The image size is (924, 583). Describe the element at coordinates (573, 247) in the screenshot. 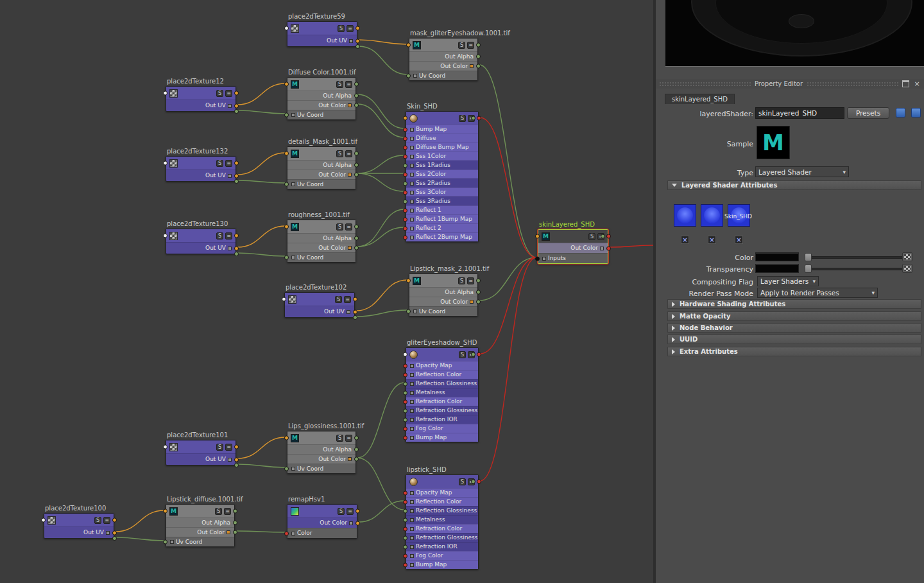

I see `node-skinLayered_SHD: skinLayered_SHDMS≡Out ColorInputs` at that location.